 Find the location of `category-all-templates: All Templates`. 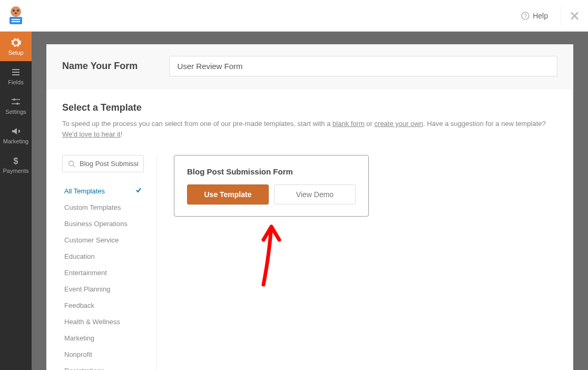

category-all-templates: All Templates is located at coordinates (103, 191).